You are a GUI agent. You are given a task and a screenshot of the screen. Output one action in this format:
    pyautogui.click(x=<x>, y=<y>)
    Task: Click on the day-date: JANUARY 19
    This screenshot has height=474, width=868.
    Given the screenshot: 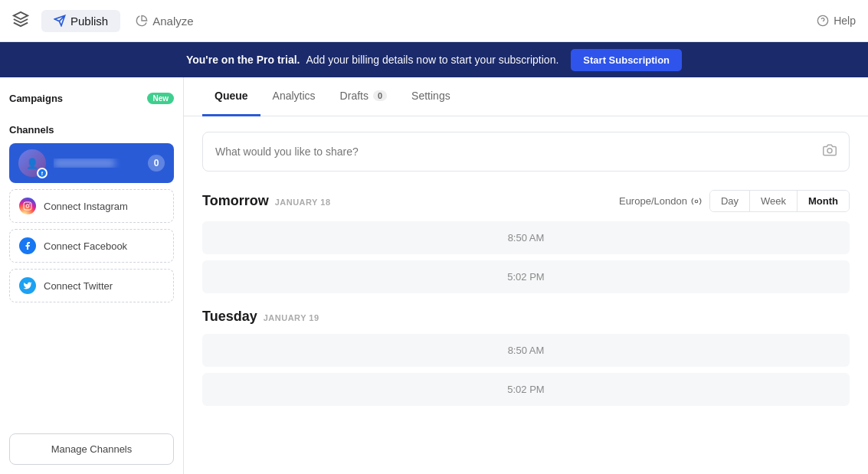 What is the action you would take?
    pyautogui.click(x=291, y=318)
    